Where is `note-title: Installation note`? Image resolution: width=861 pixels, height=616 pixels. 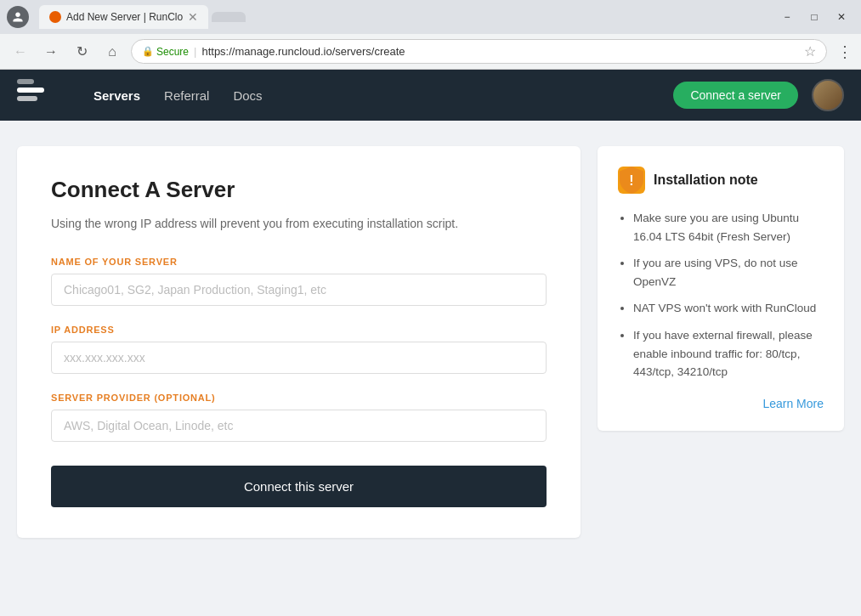
note-title: Installation note is located at coordinates (705, 180).